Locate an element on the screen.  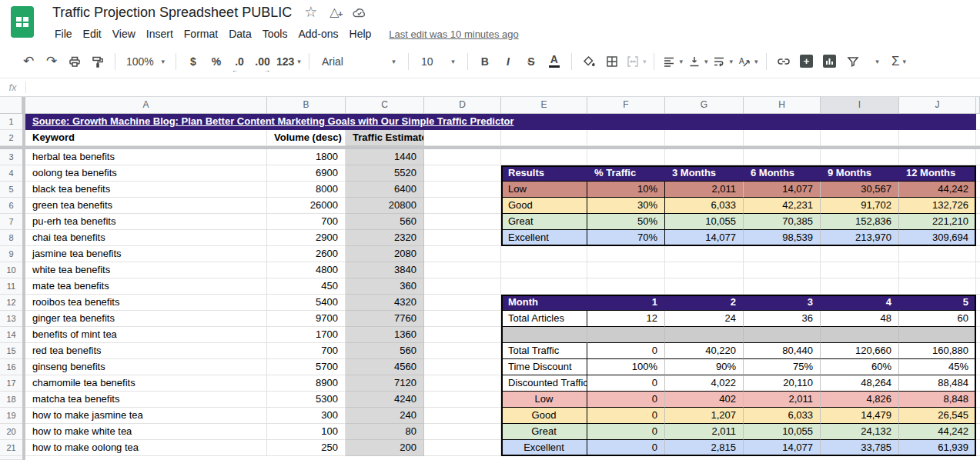
estimate-cell: 200 is located at coordinates (385, 448).